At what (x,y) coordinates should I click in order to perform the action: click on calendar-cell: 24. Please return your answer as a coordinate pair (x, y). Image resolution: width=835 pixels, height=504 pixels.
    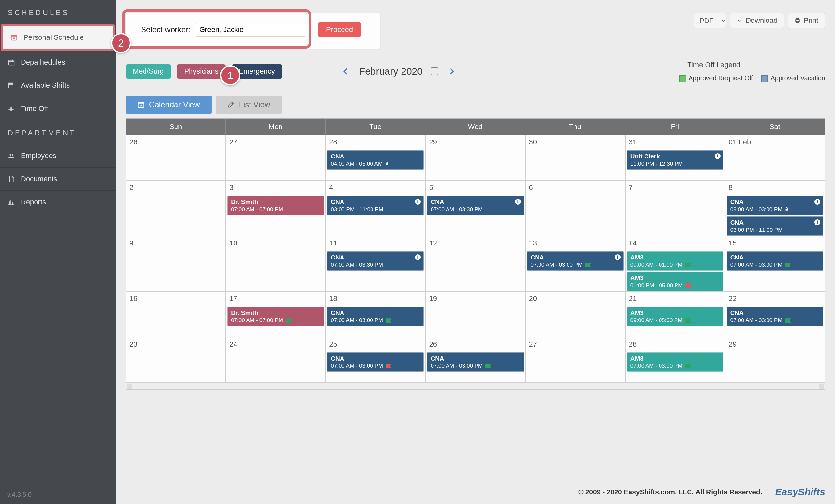
    Looking at the image, I should click on (276, 360).